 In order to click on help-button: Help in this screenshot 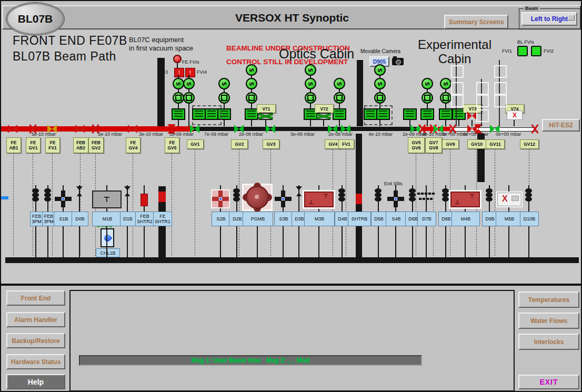, I will do `click(36, 382)`.